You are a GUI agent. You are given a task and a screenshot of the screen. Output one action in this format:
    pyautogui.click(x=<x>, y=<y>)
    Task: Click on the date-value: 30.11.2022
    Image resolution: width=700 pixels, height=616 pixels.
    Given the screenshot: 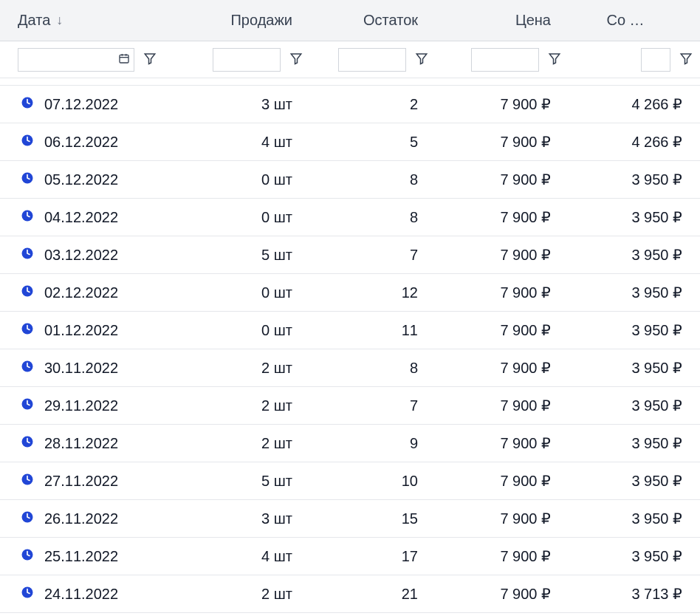 What is the action you would take?
    pyautogui.click(x=81, y=368)
    